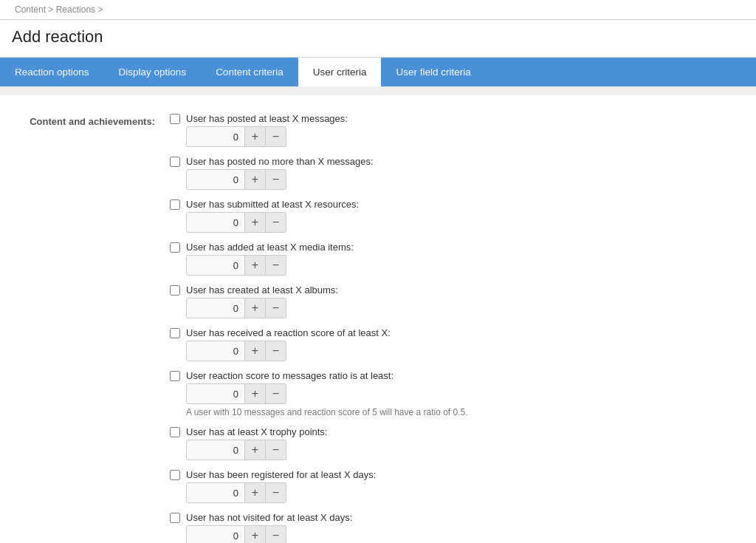  I want to click on criteria-text-reaction-score: User has received a reaction score of at…, so click(288, 332).